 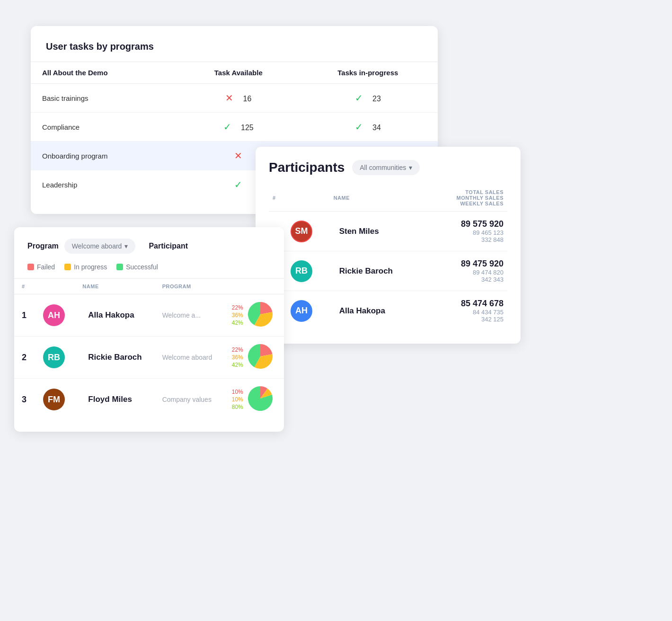 What do you see at coordinates (468, 271) in the screenshot?
I see `sales-col: 89 475 920 89 474 820 342 343` at bounding box center [468, 271].